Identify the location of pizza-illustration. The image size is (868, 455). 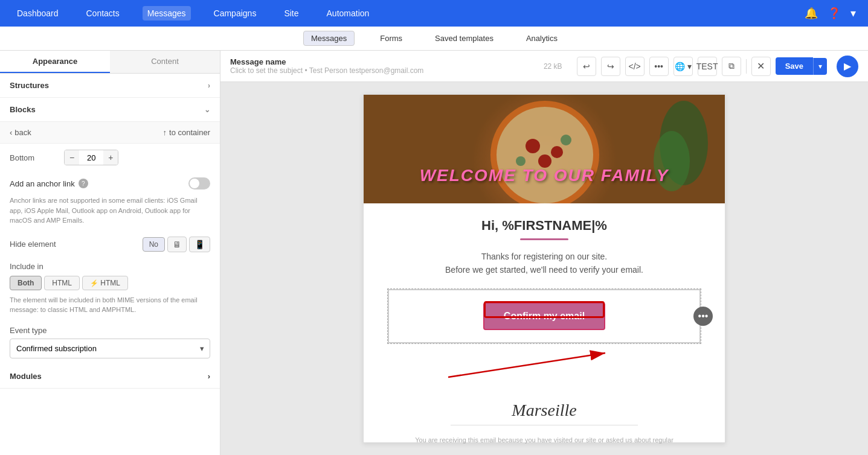
(544, 149).